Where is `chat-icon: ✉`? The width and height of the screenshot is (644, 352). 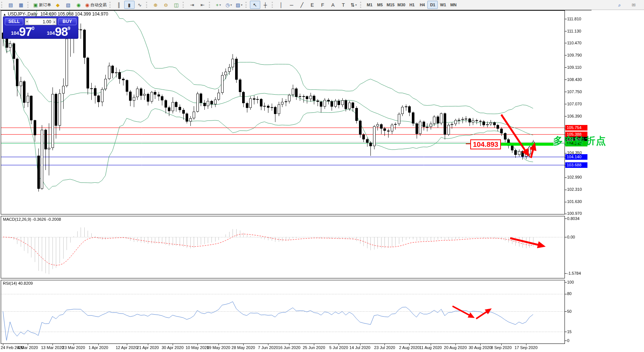
chat-icon: ✉ is located at coordinates (634, 5).